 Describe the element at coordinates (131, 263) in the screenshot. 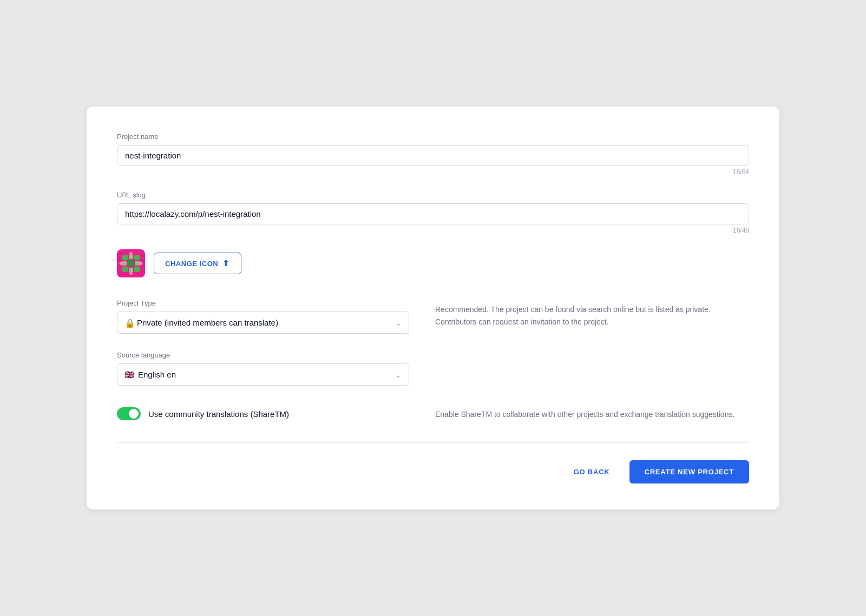

I see `project-icon` at that location.